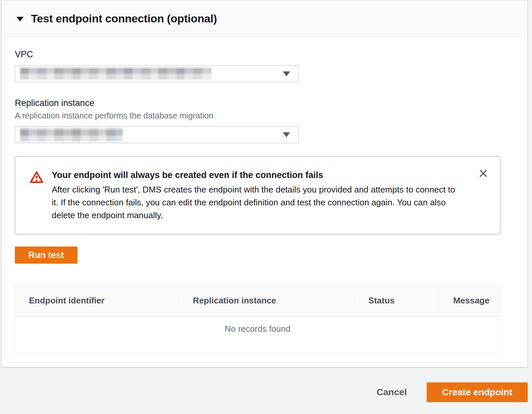  Describe the element at coordinates (392, 392) in the screenshot. I see `cancel-button: Cancel` at that location.